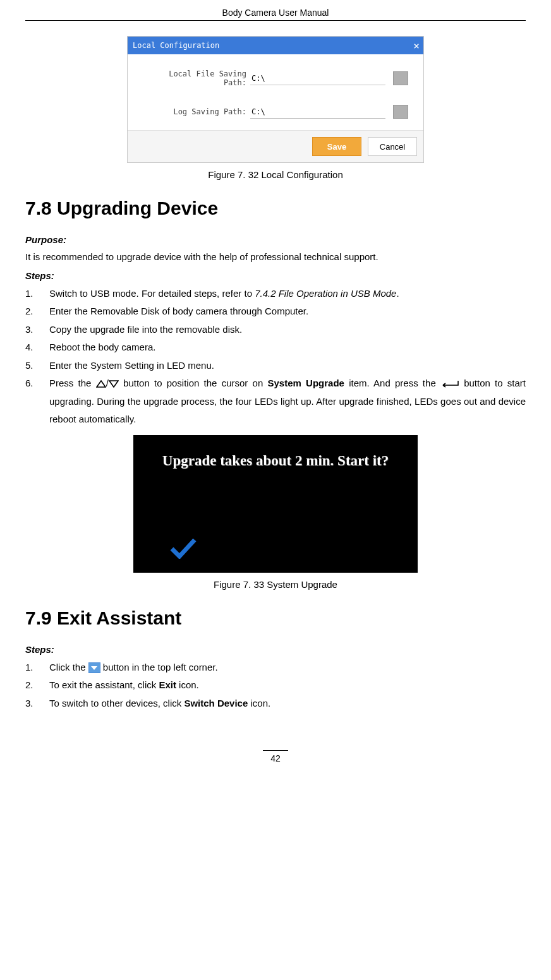  I want to click on file-path-input, so click(318, 78).